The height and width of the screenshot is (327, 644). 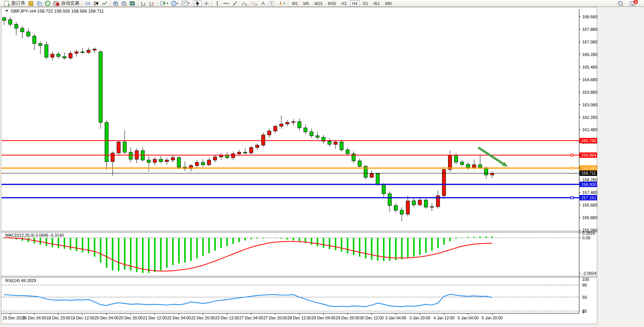 What do you see at coordinates (132, 3) in the screenshot?
I see `tile-windows-button` at bounding box center [132, 3].